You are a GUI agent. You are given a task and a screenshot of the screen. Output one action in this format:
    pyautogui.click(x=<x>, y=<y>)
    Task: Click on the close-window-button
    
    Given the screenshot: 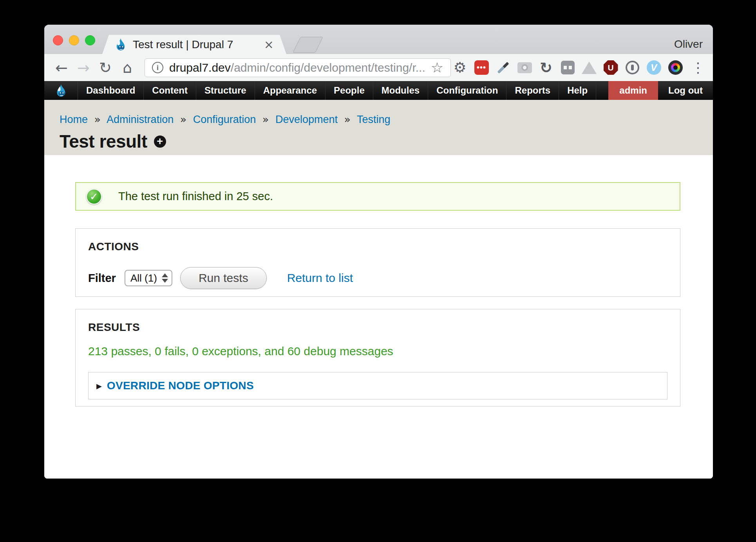 What is the action you would take?
    pyautogui.click(x=58, y=40)
    